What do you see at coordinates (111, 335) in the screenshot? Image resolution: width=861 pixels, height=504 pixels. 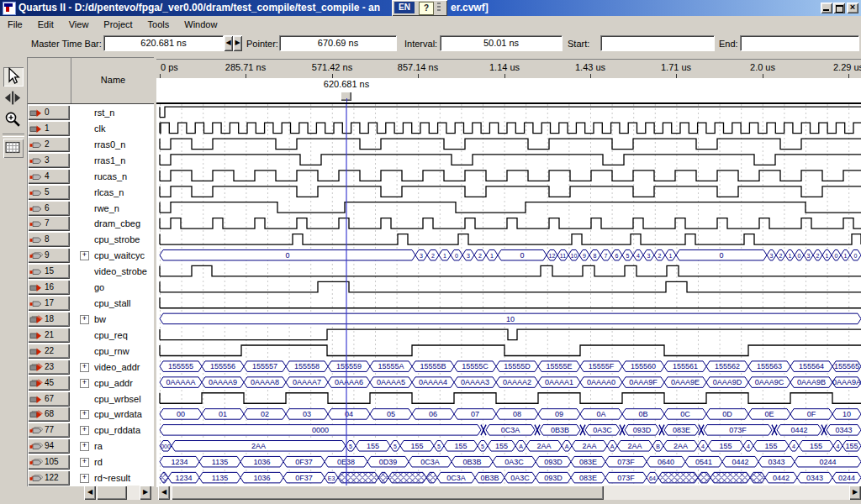 I see `signal-name: cpu_req` at bounding box center [111, 335].